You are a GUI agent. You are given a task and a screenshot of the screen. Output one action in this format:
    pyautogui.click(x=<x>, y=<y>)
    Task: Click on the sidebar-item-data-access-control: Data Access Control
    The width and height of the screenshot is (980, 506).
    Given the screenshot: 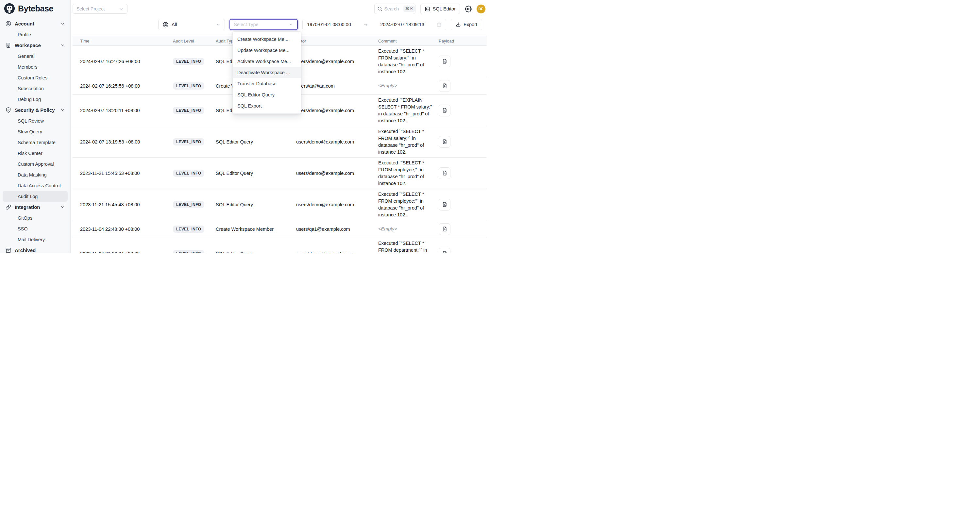 What is the action you would take?
    pyautogui.click(x=35, y=186)
    